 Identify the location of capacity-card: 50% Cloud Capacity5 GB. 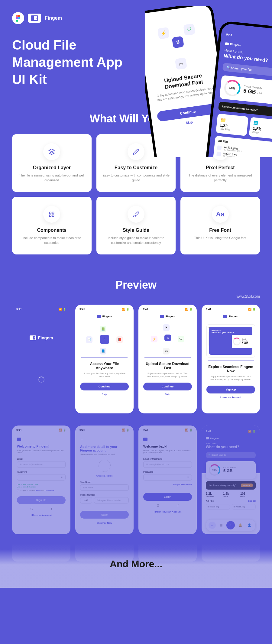
(231, 470).